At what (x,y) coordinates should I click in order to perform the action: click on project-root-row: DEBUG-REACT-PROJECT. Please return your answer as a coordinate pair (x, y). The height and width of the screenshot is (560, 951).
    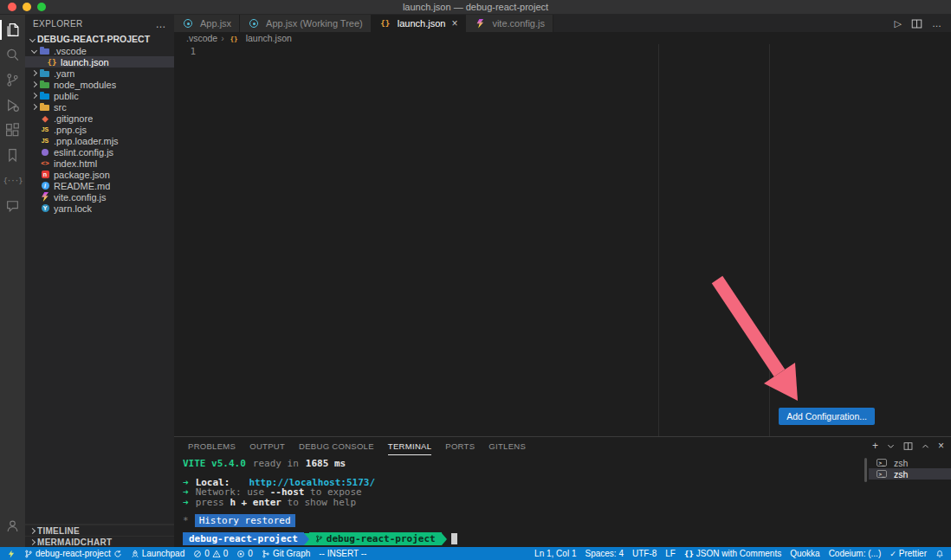
    Looking at the image, I should click on (100, 39).